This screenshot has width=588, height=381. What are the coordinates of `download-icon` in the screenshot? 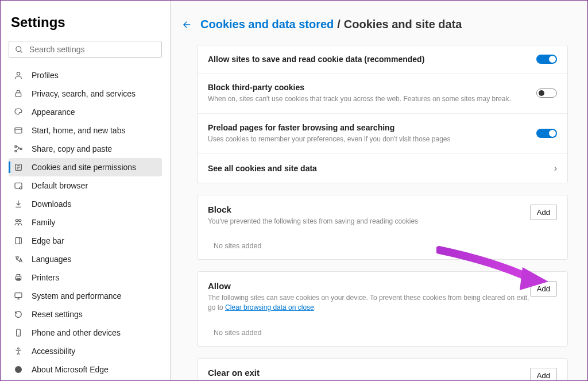 It's located at (18, 204).